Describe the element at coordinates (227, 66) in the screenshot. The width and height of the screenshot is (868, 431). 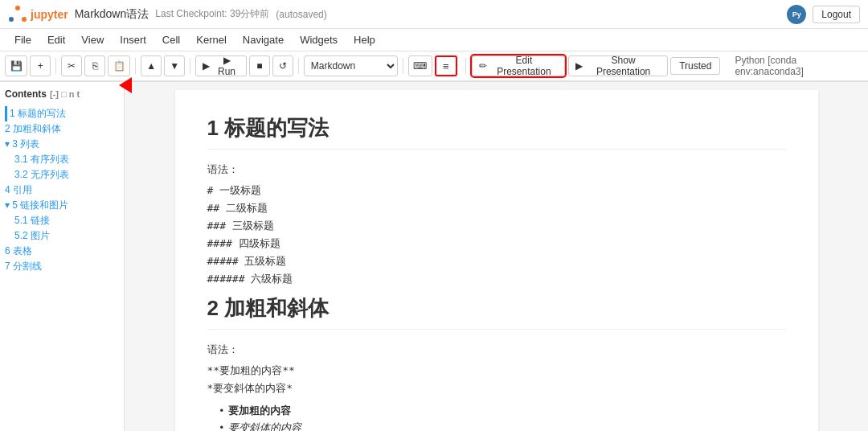
I see `run-label: ▶ Run` at that location.